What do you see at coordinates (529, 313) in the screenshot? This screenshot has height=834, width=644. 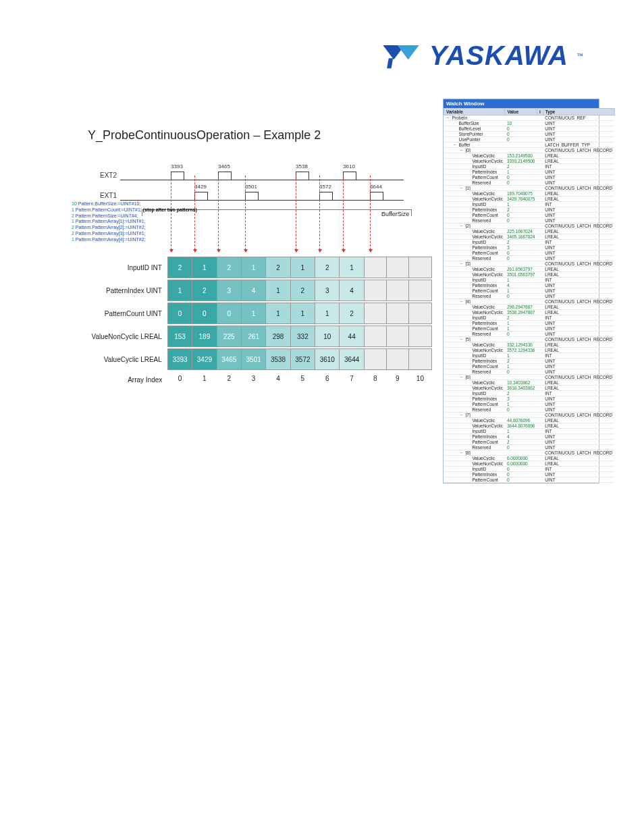 I see `watch-row: ValueNonCyclic3538.2947887LREAL` at bounding box center [529, 313].